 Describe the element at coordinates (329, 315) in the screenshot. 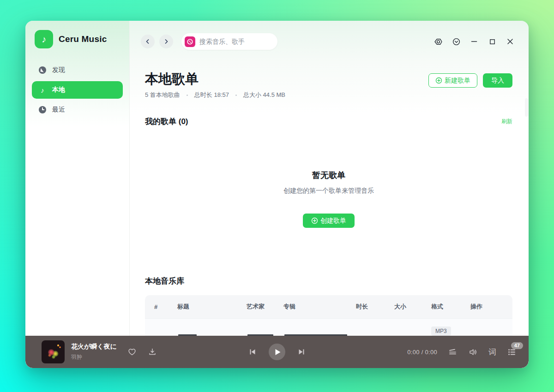

I see `library-table: # 标题 艺术家 专辑 时长 大小 格式 操作 MP3` at that location.